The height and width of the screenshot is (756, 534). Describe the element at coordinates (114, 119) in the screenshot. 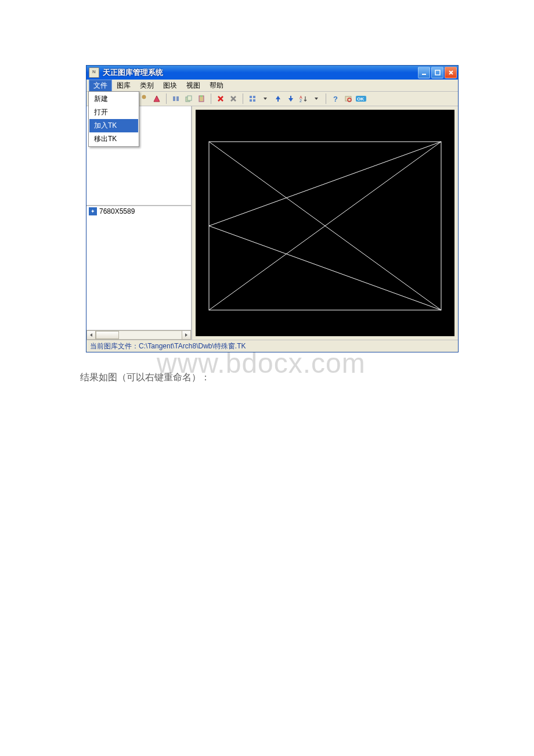

I see `file-menu-dropdown: 新建 打开 加入TK 移出TK` at that location.